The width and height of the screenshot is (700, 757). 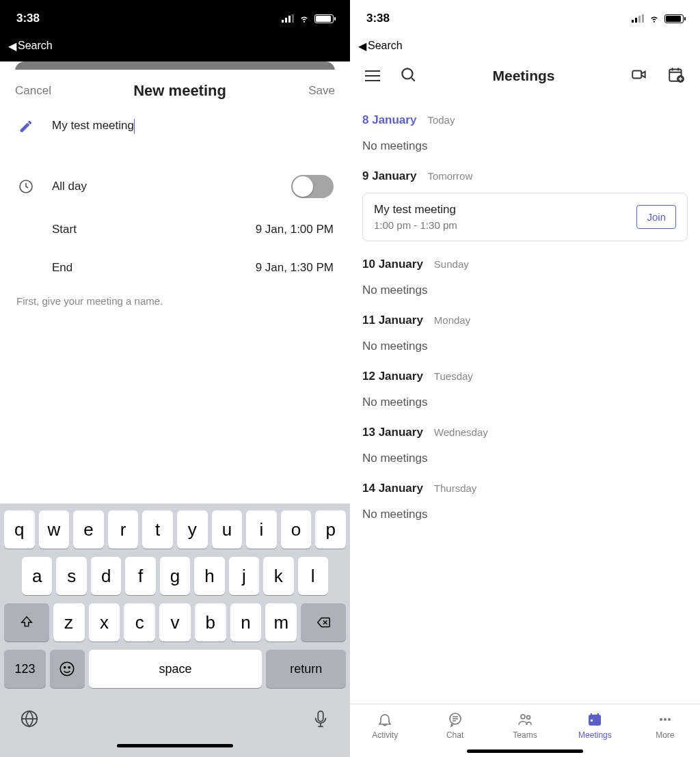 I want to click on meeting-title: My test meeting, so click(x=416, y=210).